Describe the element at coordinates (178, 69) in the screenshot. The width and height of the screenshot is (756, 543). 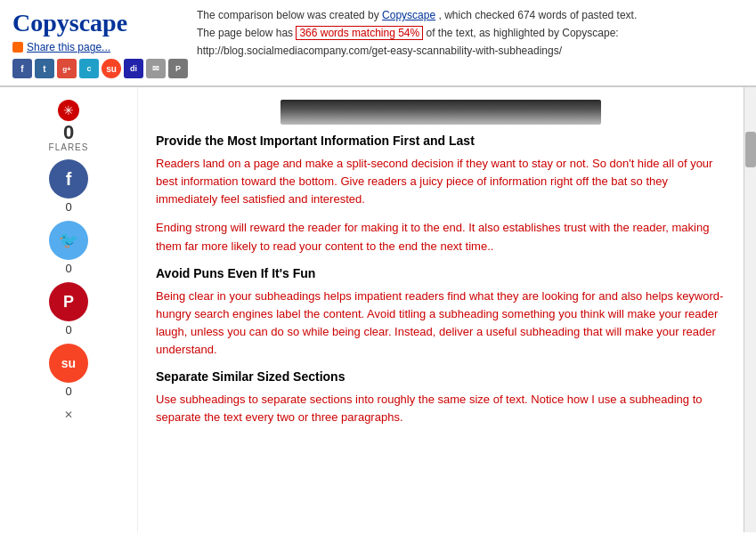
I see `print-icon: P` at that location.